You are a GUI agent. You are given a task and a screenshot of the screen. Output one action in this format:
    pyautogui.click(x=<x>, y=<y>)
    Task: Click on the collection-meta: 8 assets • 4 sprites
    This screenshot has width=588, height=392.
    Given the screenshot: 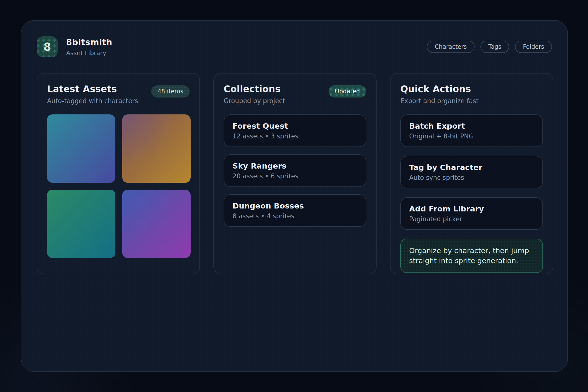 What is the action you would take?
    pyautogui.click(x=295, y=216)
    